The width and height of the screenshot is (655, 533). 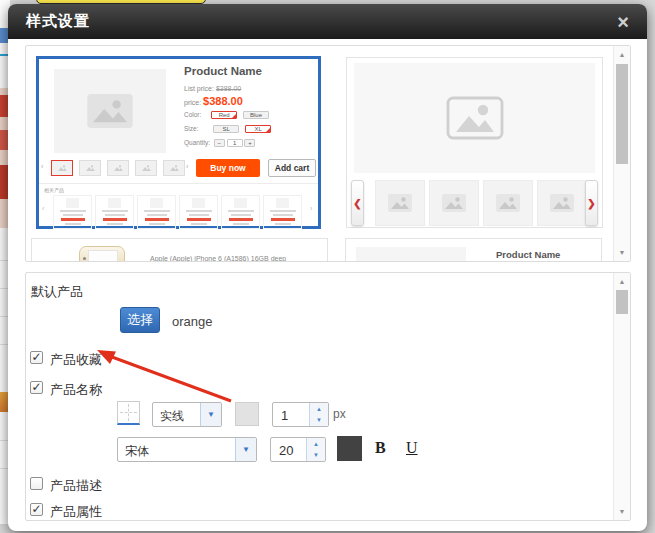 What do you see at coordinates (474, 250) in the screenshot?
I see `template-card-product-name: Product Name List price: $388.00` at bounding box center [474, 250].